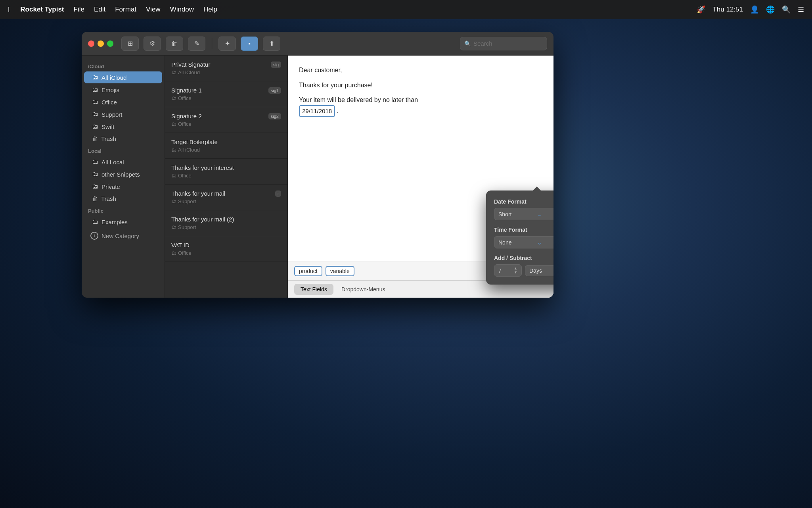 Image resolution: width=812 pixels, height=508 pixels. I want to click on sidebar-item-examples: 🗂 Examples, so click(123, 222).